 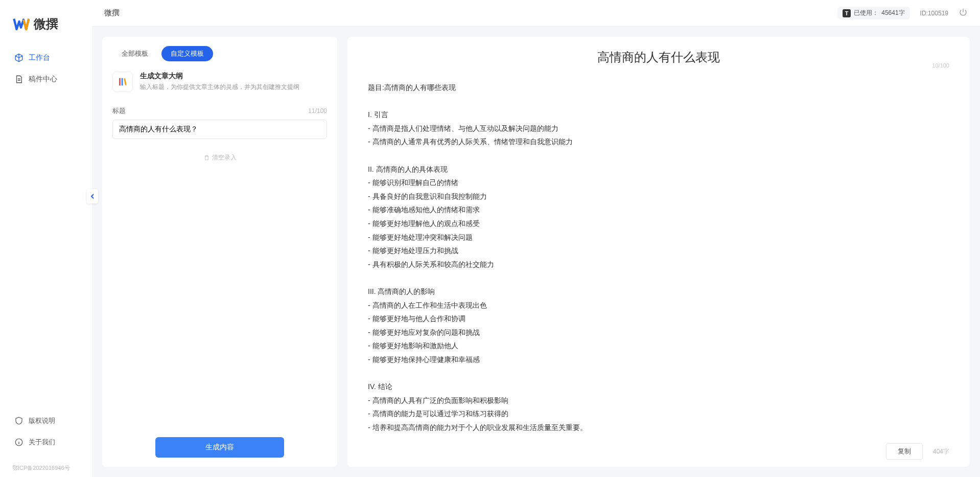 I want to click on usage-label: 已使用：, so click(x=866, y=13).